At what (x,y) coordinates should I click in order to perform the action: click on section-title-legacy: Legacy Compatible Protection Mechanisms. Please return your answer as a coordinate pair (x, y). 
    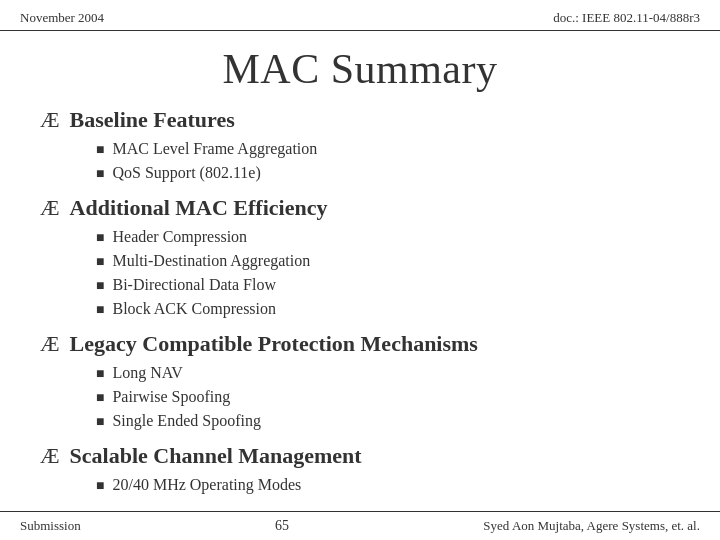
    Looking at the image, I should click on (274, 344).